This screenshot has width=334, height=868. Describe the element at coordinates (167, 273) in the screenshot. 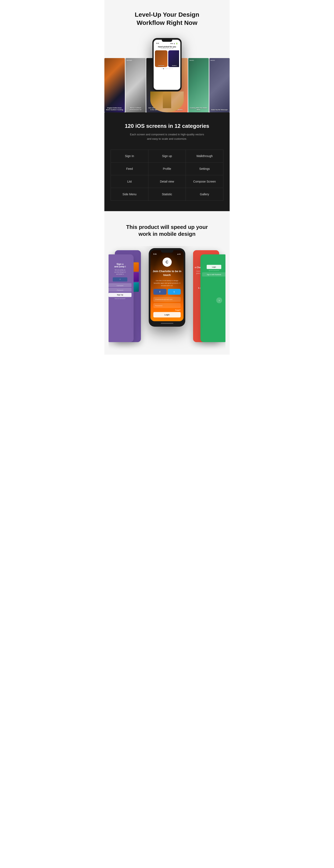

I see `join-title-text: Join Charlotte to be in touch` at that location.